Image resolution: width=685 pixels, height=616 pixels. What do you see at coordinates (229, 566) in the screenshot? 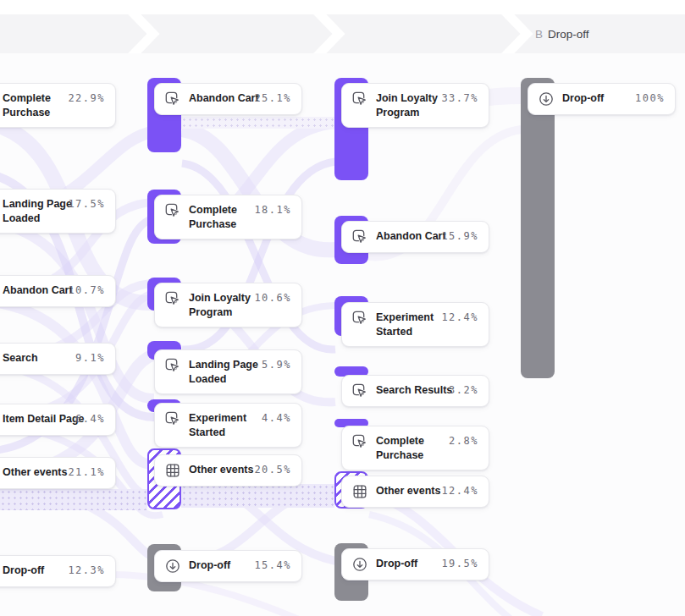
I see `node-card: Drop-off15.4%` at bounding box center [229, 566].